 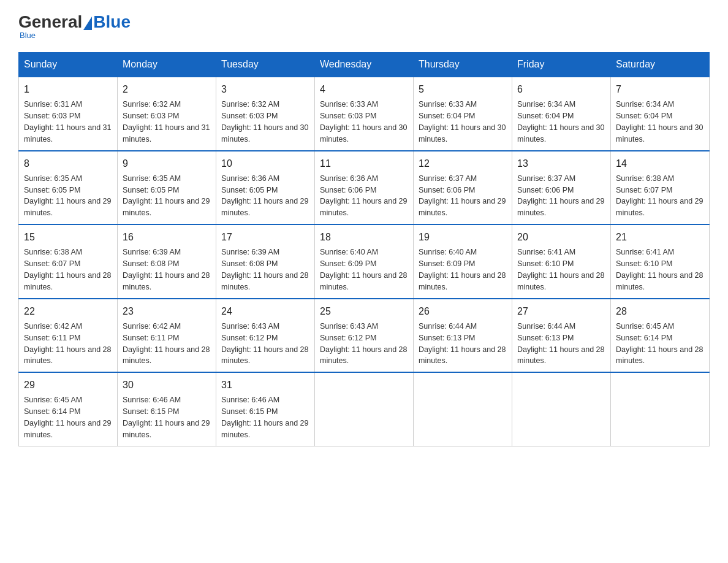 What do you see at coordinates (167, 312) in the screenshot?
I see `day-number: 23` at bounding box center [167, 312].